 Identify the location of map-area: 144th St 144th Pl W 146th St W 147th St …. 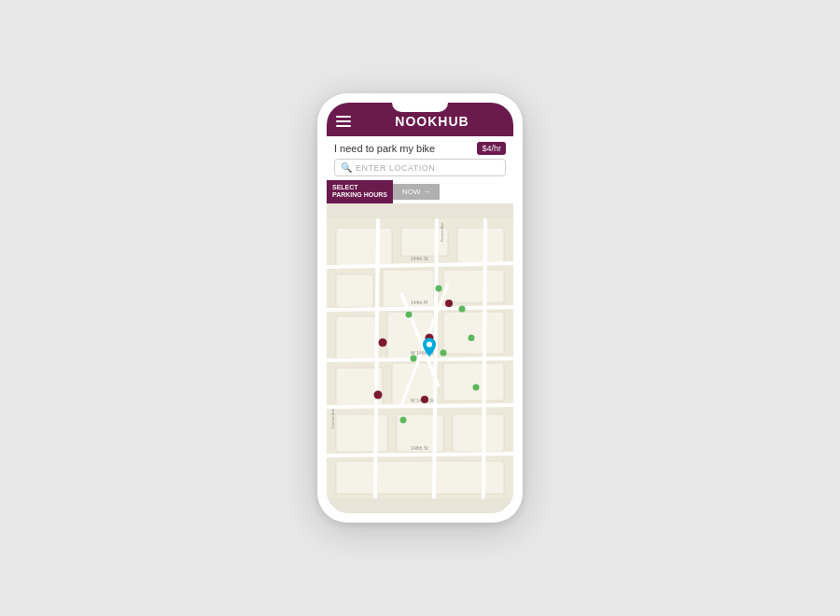
(420, 358).